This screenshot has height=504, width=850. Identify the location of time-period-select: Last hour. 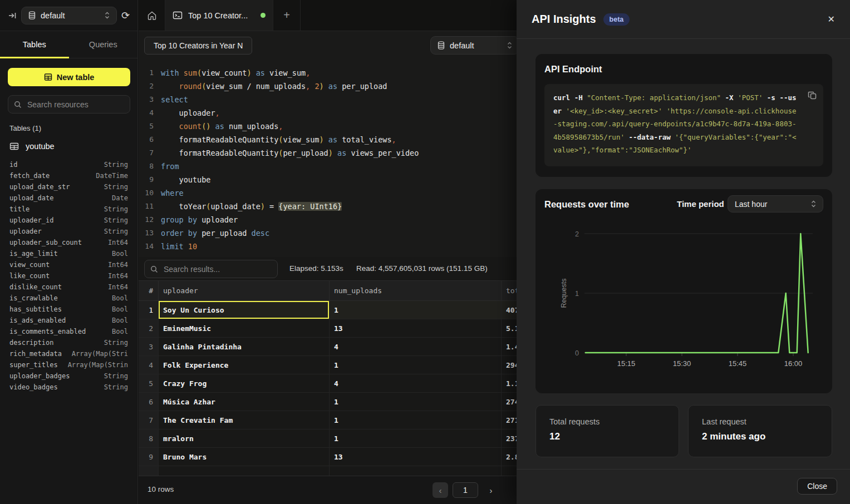
(775, 204).